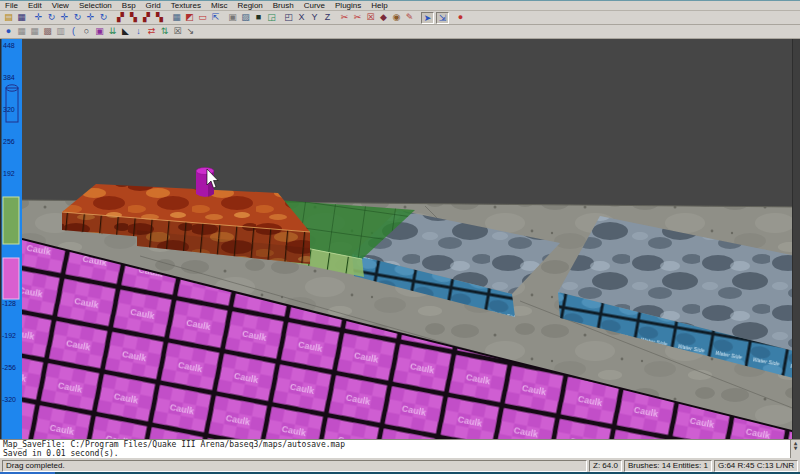 This screenshot has height=474, width=800. Describe the element at coordinates (344, 18) in the screenshot. I see `clipper-1-icon: ✂` at that location.